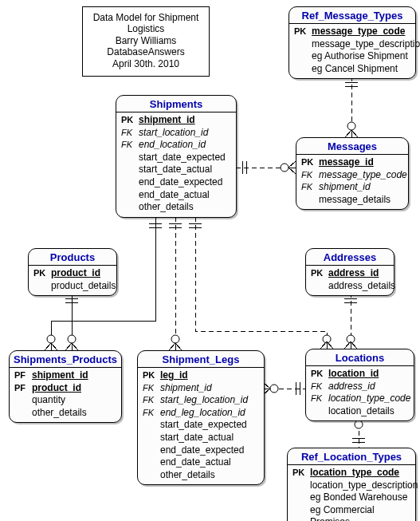 This screenshot has width=420, height=521. What do you see at coordinates (352, 174) in the screenshot?
I see `entity-messages: MessagesPKmessage_idFKmessage_type_codeF…` at bounding box center [352, 174].